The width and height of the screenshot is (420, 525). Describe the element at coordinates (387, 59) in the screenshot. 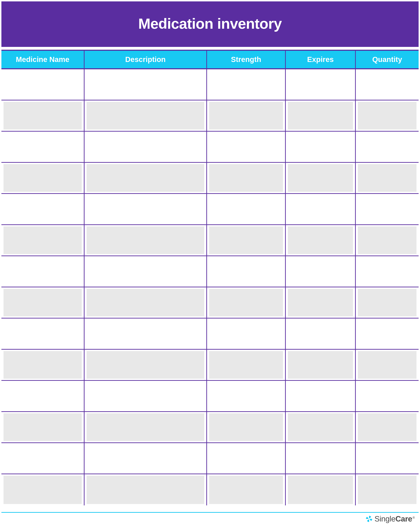

I see `col-header-quantity: Quantity` at that location.